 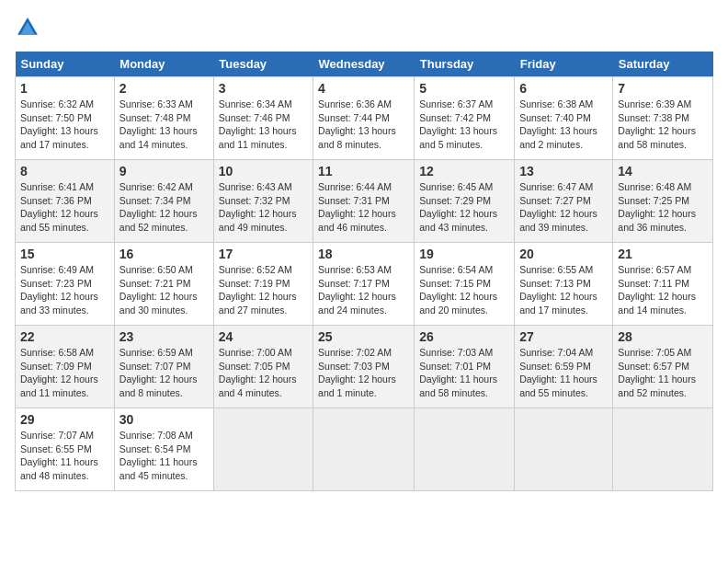 What do you see at coordinates (164, 291) in the screenshot?
I see `day-info: Sunrise: 6:50 AM Sunset: 7:21 PM Dayligh…` at bounding box center [164, 291].